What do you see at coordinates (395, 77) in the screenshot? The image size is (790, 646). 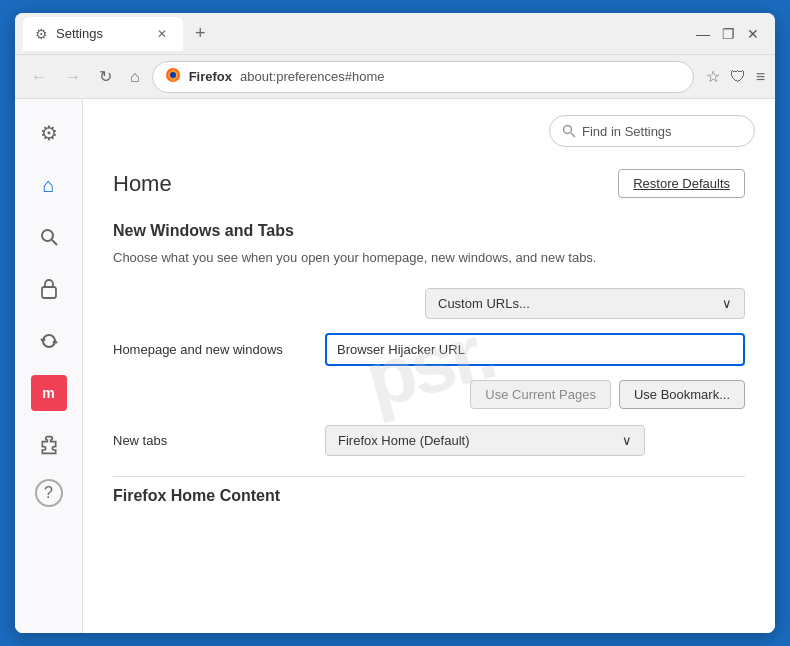 I see `navigation-bar: ← → ↻ ⌂ Firefox about:preferences#home ☆…` at bounding box center [395, 77].